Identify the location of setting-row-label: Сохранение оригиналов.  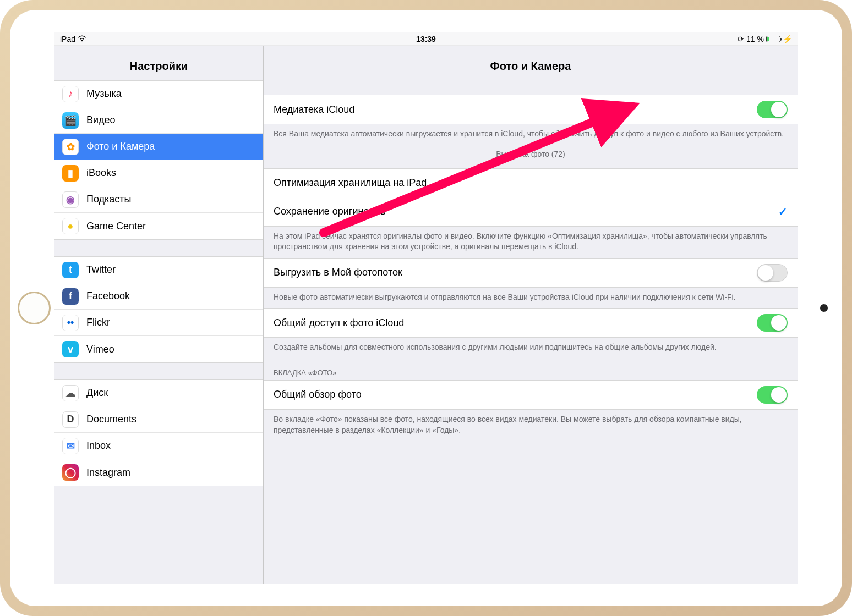
(330, 211).